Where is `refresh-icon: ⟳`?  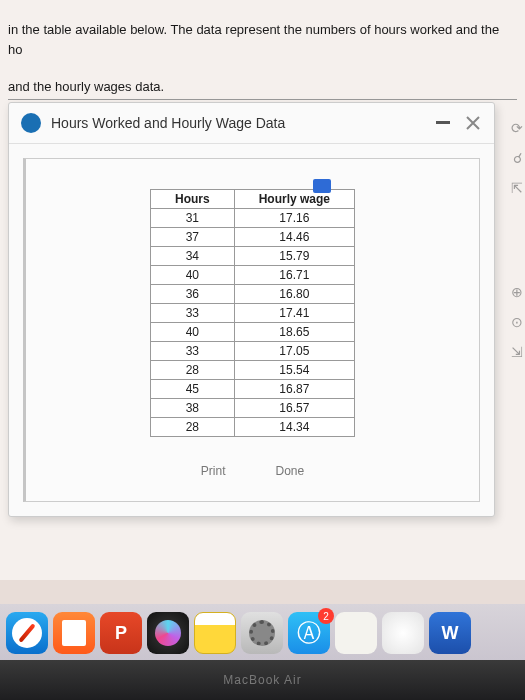
refresh-icon: ⟳ is located at coordinates (517, 128).